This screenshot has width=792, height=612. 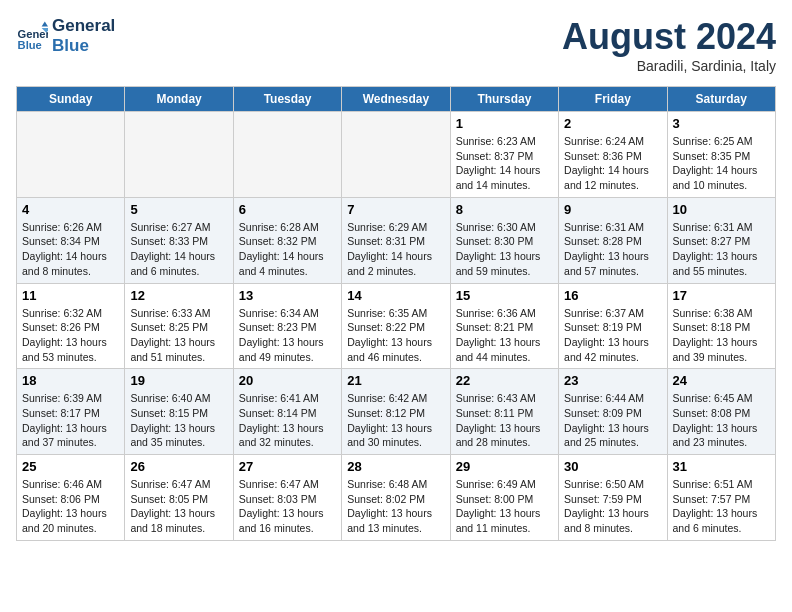 I want to click on day-number: 12, so click(x=178, y=296).